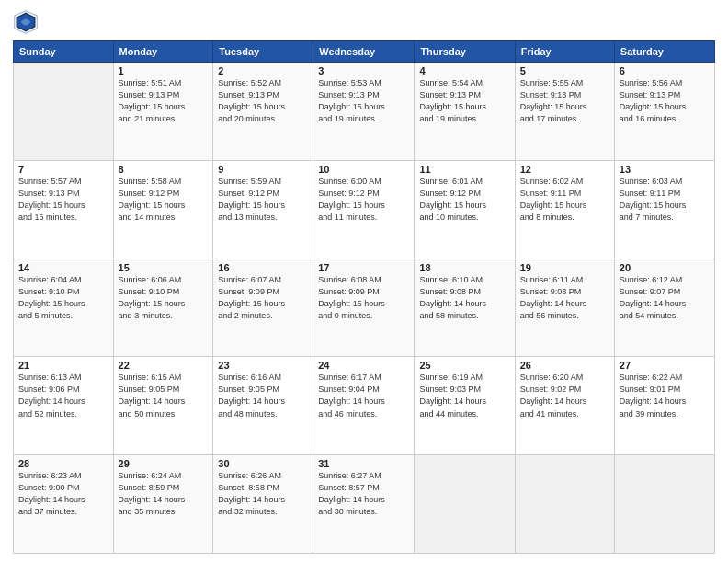 Image resolution: width=728 pixels, height=563 pixels. What do you see at coordinates (64, 504) in the screenshot?
I see `calendar-cell: 28Sunrise: 6:23 AM Sunset: 9:00 PM Dayli…` at bounding box center [64, 504].